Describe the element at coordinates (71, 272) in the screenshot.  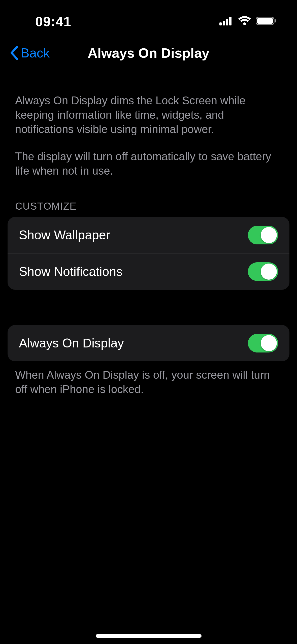
I see `row-label-show-notifications: Show Notifications` at that location.